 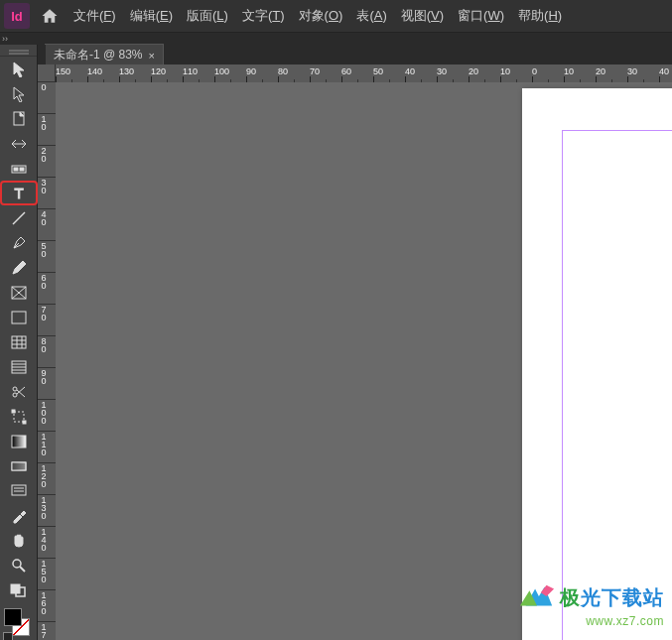 What do you see at coordinates (19, 268) in the screenshot?
I see `pencil-tool` at bounding box center [19, 268].